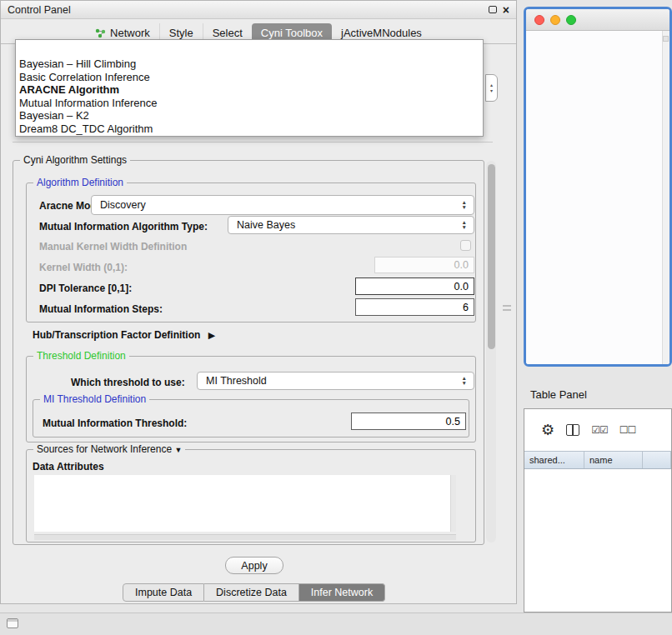 The height and width of the screenshot is (635, 672). Describe the element at coordinates (507, 308) in the screenshot. I see `splitter-grip` at that location.